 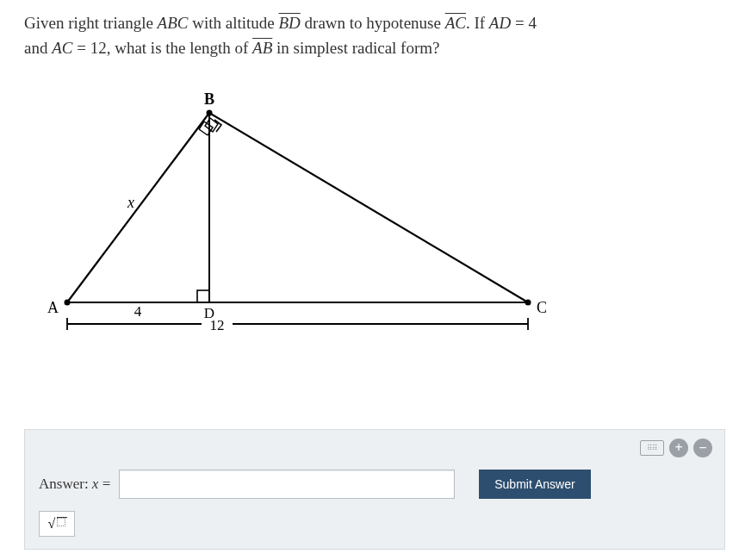 I want to click on answer-label-text: Answer:, so click(x=65, y=484).